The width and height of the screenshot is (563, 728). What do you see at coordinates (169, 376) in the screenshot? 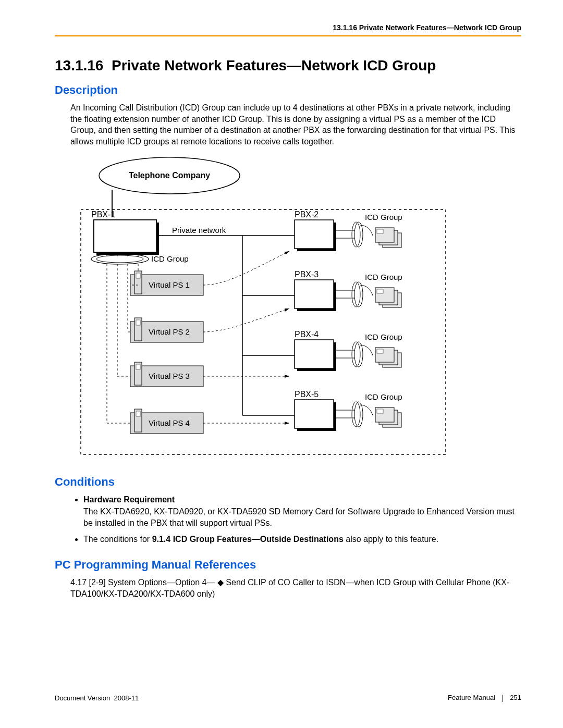
I see `vps3-label: Virtual PS 3` at bounding box center [169, 376].